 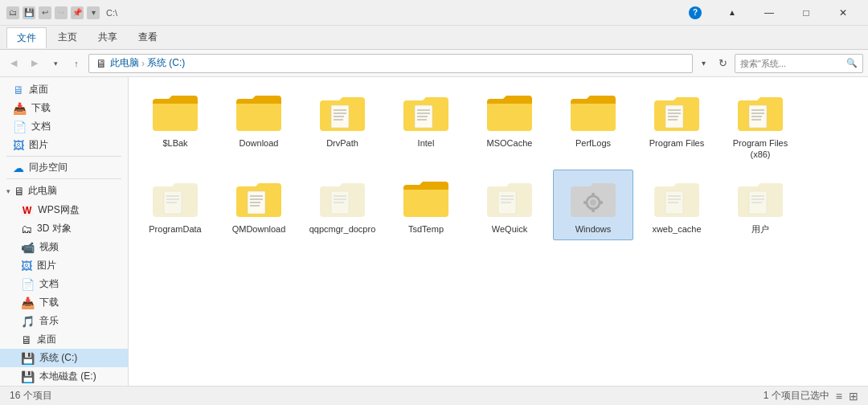 What do you see at coordinates (64, 376) in the screenshot?
I see `sidebar-item-locale: 💾 本地磁盘 (E:)` at bounding box center [64, 376].